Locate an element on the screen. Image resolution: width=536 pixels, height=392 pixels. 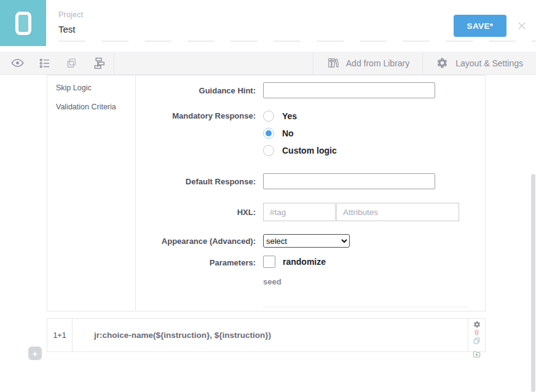
hxl-attributes-input is located at coordinates (398, 212).